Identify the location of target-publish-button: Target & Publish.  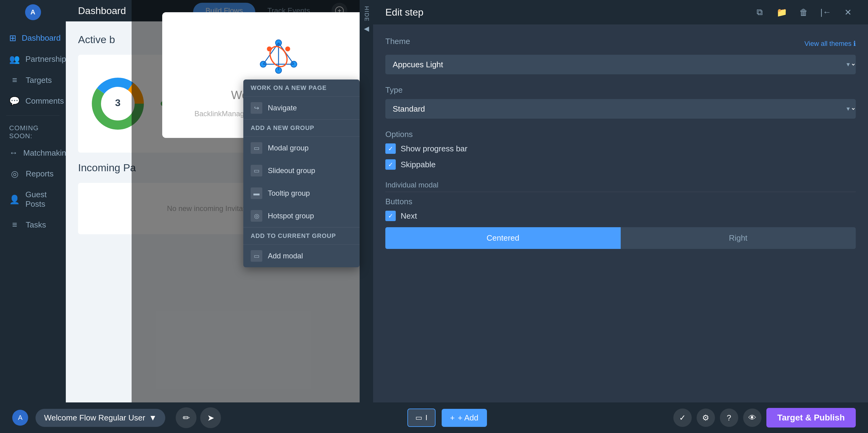
(811, 418).